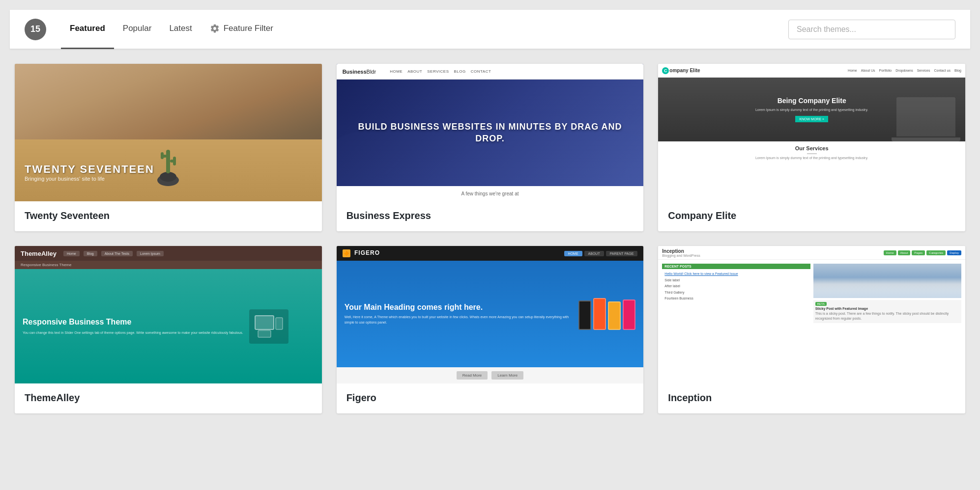 Image resolution: width=980 pixels, height=490 pixels. Describe the element at coordinates (89, 169) in the screenshot. I see `twenty-seventeen-title: TWENTY SEVENTEEN` at that location.